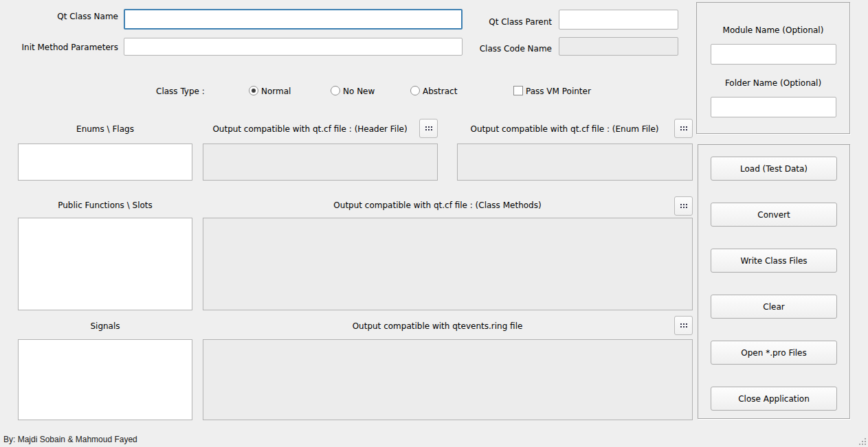 This screenshot has width=868, height=447. Describe the element at coordinates (575, 162) in the screenshot. I see `enum-file-output-area` at that location.